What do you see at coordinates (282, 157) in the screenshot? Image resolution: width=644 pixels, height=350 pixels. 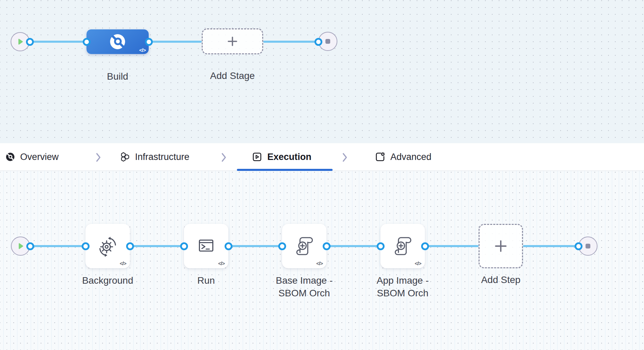 I see `tab-execution: Execution` at bounding box center [282, 157].